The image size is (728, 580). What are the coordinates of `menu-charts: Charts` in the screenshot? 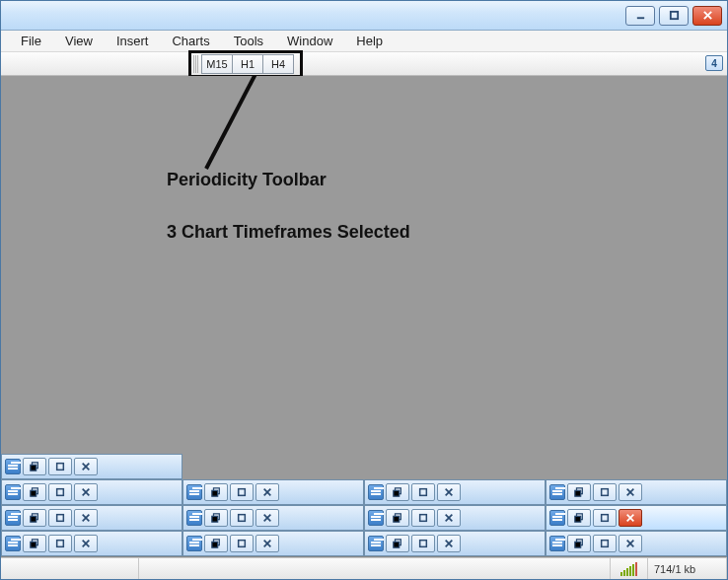 It's located at (190, 41).